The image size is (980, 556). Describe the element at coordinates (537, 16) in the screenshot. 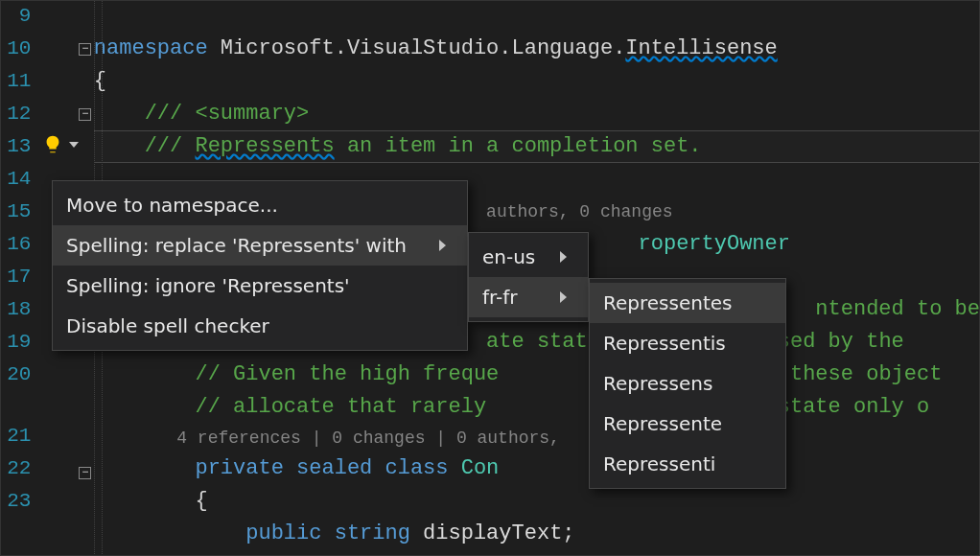

I see `code-line` at that location.